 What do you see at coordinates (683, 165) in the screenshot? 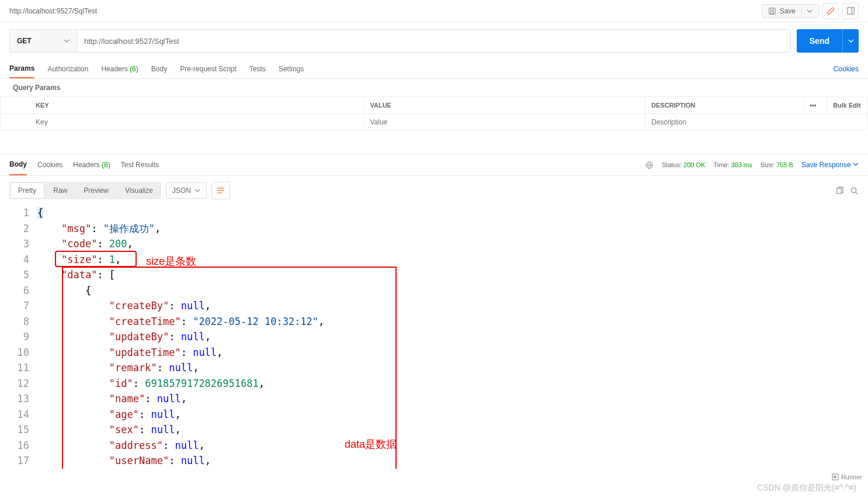
I see `status-label: Status: 200 OK` at bounding box center [683, 165].